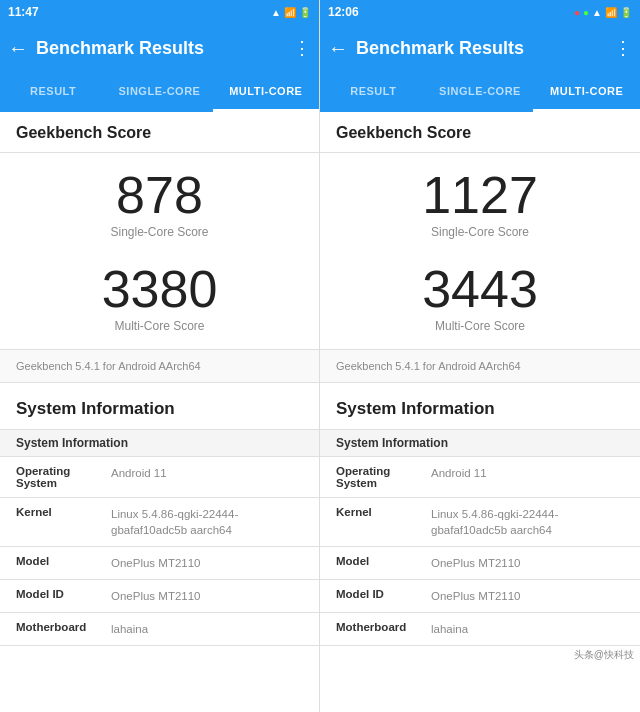  What do you see at coordinates (291, 12) in the screenshot?
I see `status-icons-left: ▲ 📶 🔋` at bounding box center [291, 12].